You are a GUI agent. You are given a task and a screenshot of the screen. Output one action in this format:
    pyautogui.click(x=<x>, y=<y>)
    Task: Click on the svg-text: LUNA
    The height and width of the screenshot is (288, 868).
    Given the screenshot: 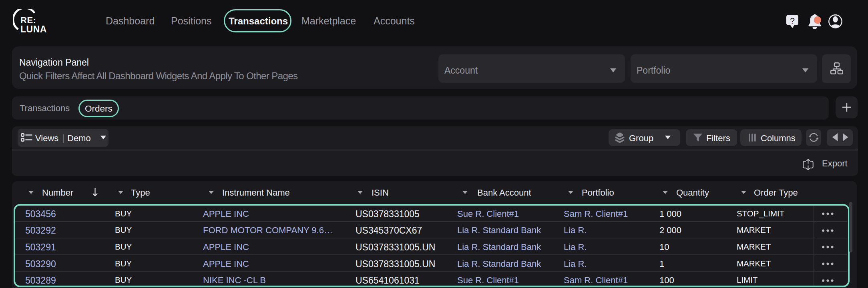 What is the action you would take?
    pyautogui.click(x=34, y=29)
    